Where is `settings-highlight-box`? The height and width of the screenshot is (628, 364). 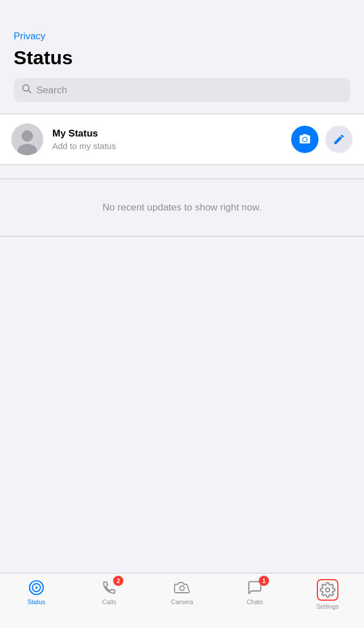
settings-highlight-box is located at coordinates (328, 590).